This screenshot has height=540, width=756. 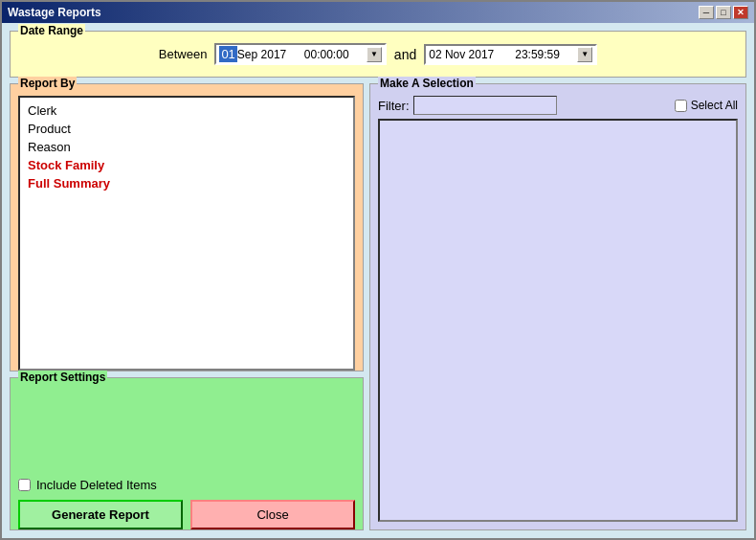 I want to click on list-item-clerk: Clerk, so click(x=187, y=111).